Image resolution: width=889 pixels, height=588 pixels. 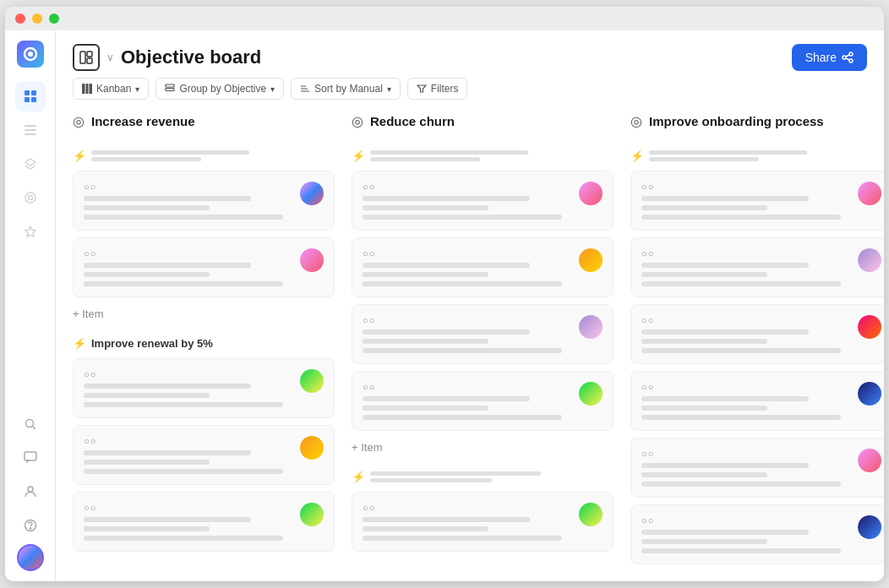 I want to click on card-4-content: ○○, so click(x=188, y=455).